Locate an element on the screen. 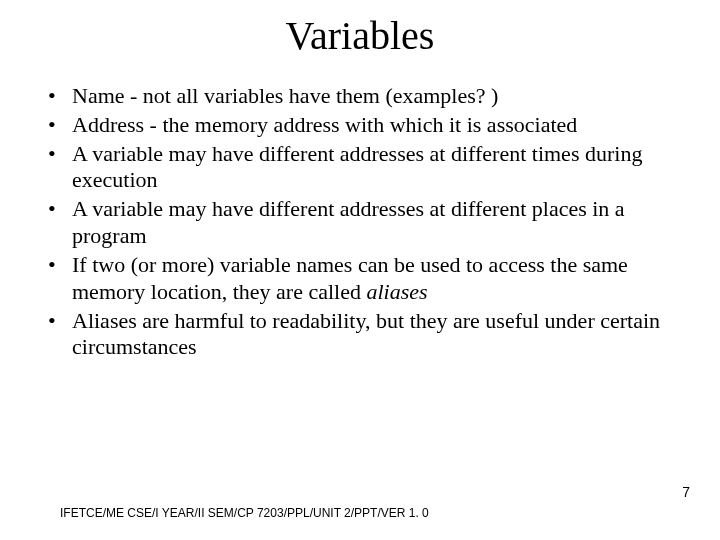 The height and width of the screenshot is (540, 720). bullet-text: Address - the memory address with which … is located at coordinates (324, 124).